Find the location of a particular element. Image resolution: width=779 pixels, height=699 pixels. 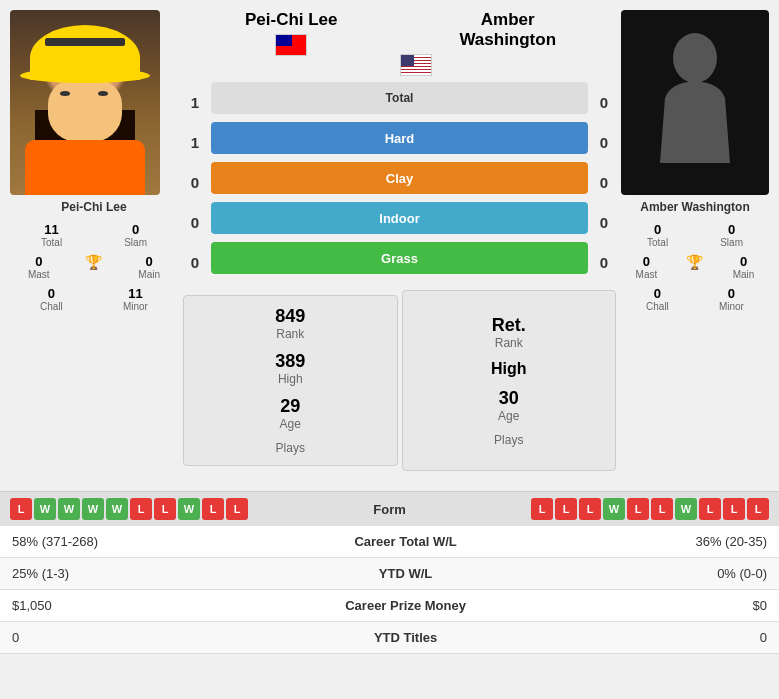

left-stat-row-3: 0 Chall 11 Minor is located at coordinates (94, 299).